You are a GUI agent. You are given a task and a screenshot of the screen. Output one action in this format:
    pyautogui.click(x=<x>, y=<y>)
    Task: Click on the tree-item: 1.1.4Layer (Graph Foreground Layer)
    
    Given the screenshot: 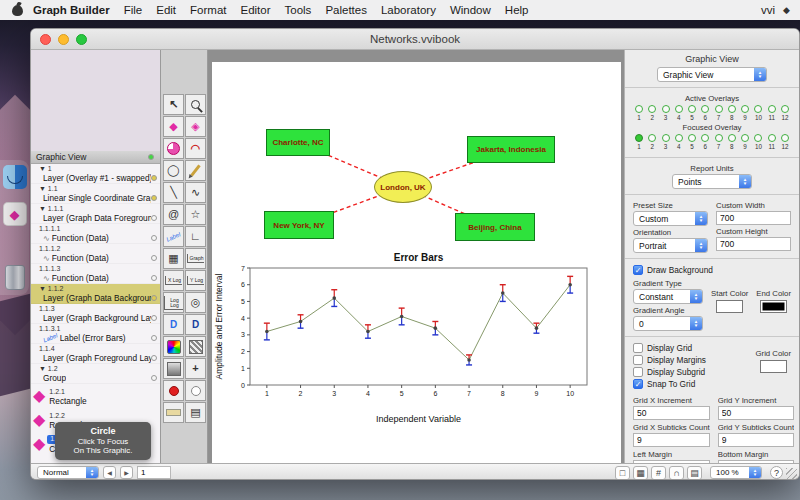 What is the action you would take?
    pyautogui.click(x=96, y=354)
    